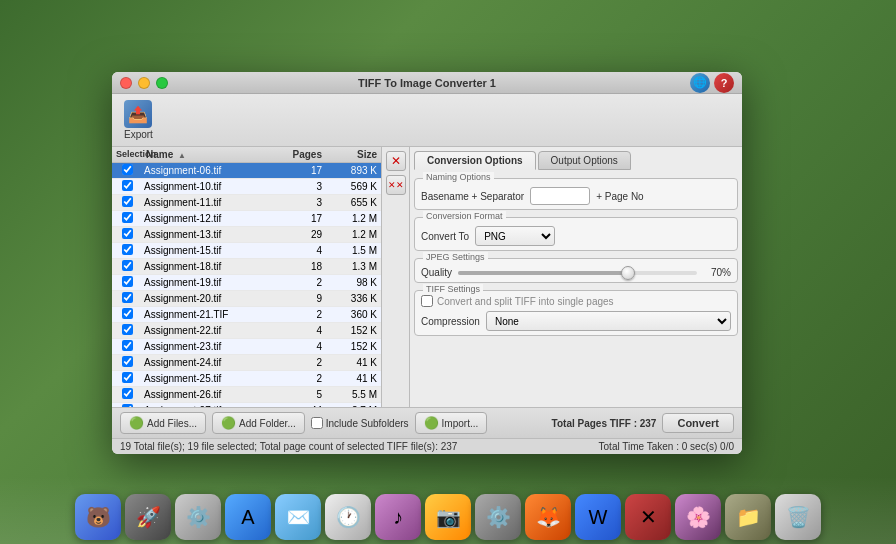 The height and width of the screenshot is (544, 896). What do you see at coordinates (515, 236) in the screenshot?
I see `format-select: PNG JPEG TIFF BMP GIF` at bounding box center [515, 236].